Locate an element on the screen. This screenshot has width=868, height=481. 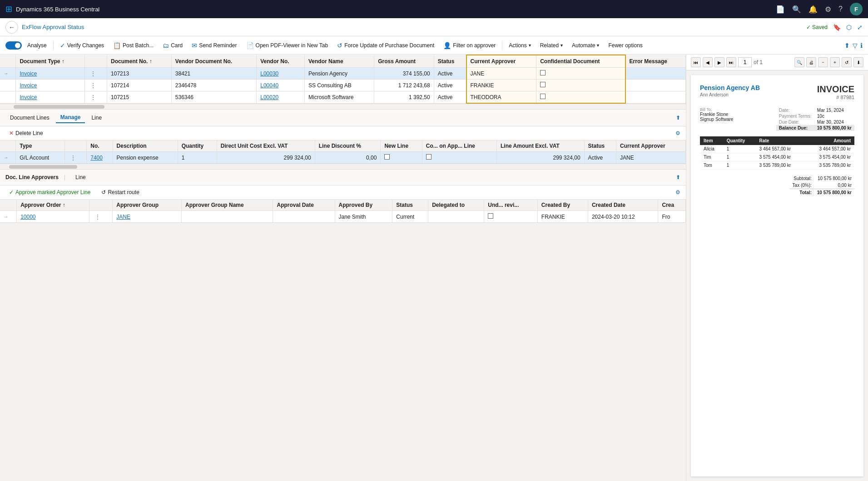
lines-col-no: No. is located at coordinates (100, 146).